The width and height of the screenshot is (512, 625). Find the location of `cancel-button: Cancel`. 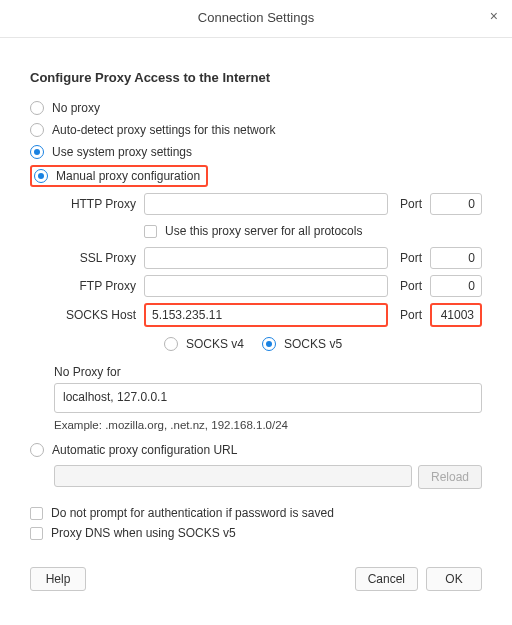

cancel-button: Cancel is located at coordinates (386, 579).